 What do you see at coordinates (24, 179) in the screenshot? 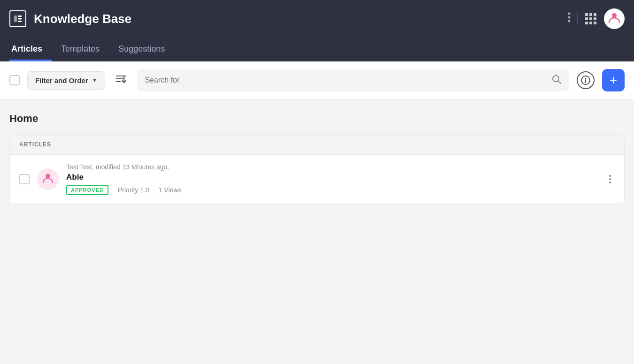
I see `row-checkbox` at bounding box center [24, 179].